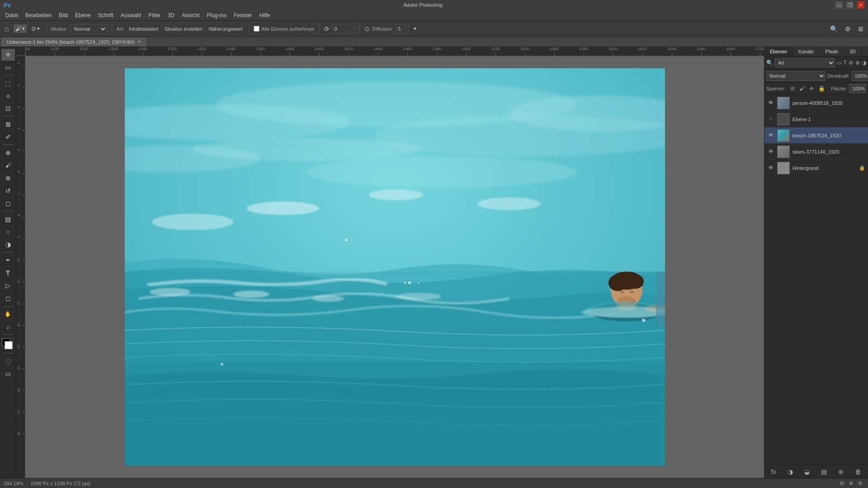 The width and height of the screenshot is (868, 488). What do you see at coordinates (139, 42) in the screenshot?
I see `doc-tab-close: ✕` at bounding box center [139, 42].